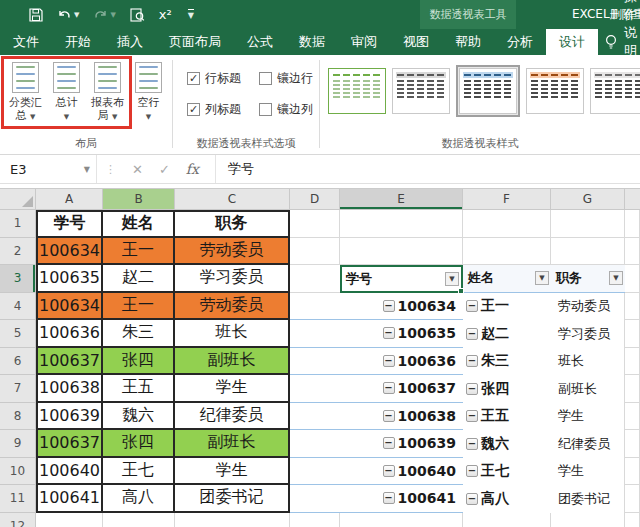 This screenshot has height=527, width=640. I want to click on tab-文件: 文件, so click(26, 42).